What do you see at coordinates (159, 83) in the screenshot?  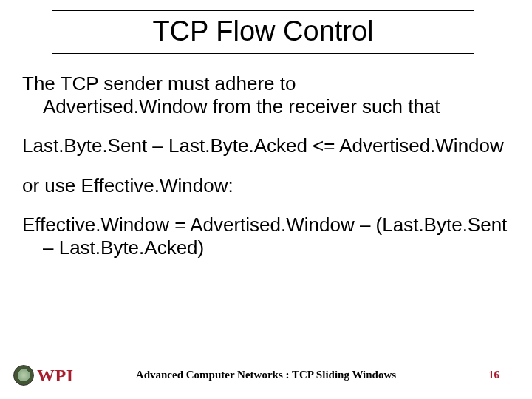 I see `intro-line1: The TCP sender must adhere to` at bounding box center [159, 83].